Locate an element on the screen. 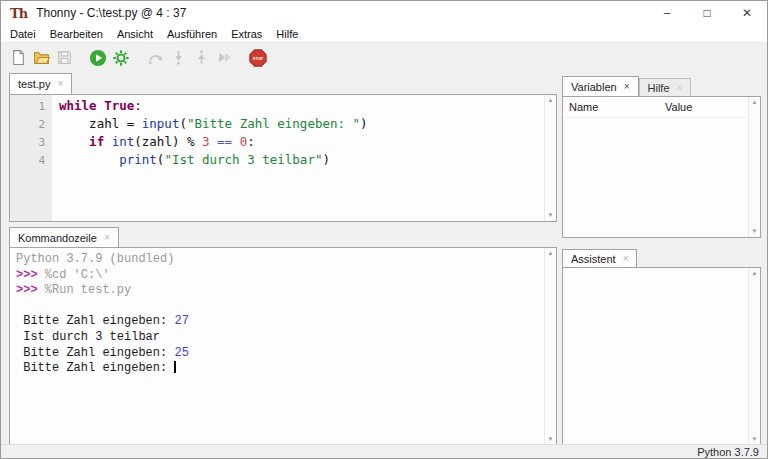  line-number-gutter: 1234 is located at coordinates (31, 158).